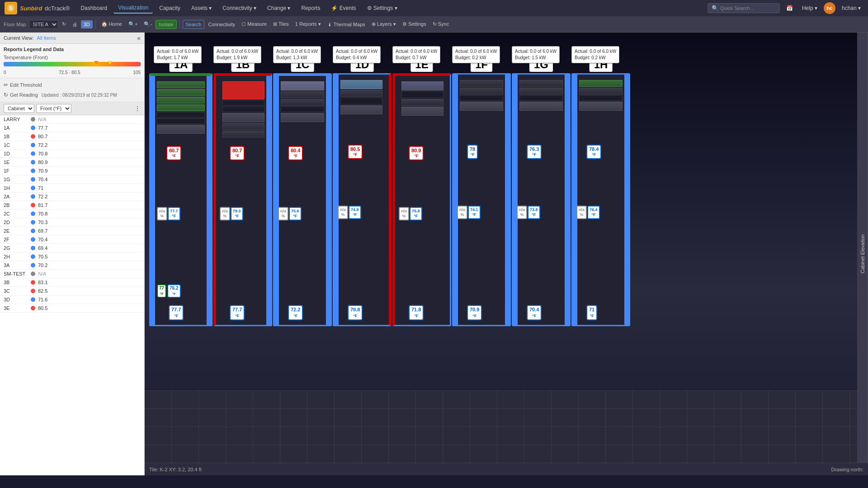  Describe the element at coordinates (254, 24) in the screenshot. I see `measure-button: ⬡ Measure` at that location.